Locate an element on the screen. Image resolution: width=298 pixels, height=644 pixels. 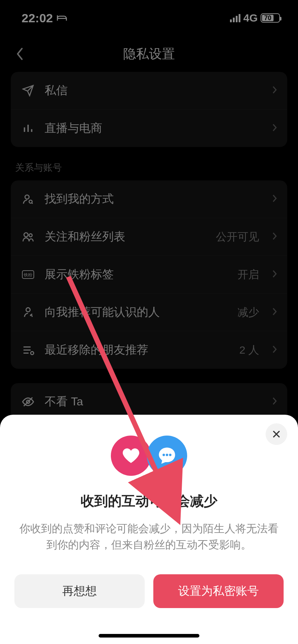
row-live-commerce: 直播与电商 is located at coordinates (149, 128).